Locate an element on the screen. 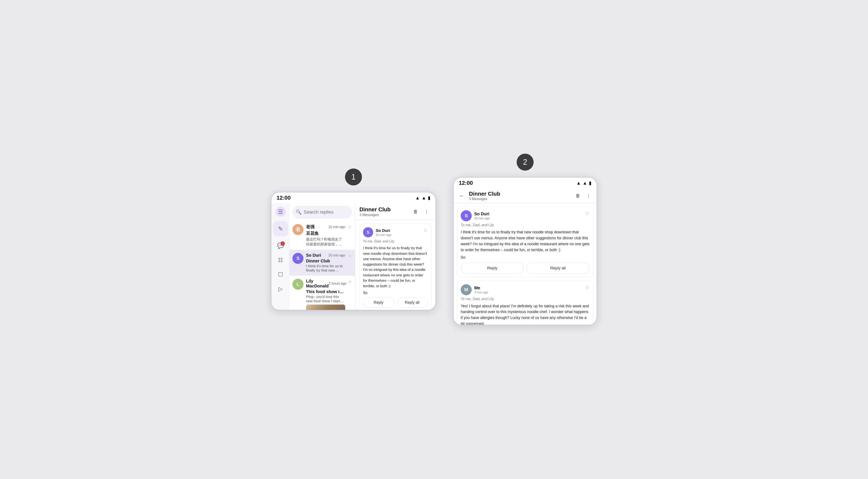 Image resolution: width=868 pixels, height=479 pixels. phone2-header: ← Dinner Club 3 Messages 🗑 ⋮ is located at coordinates (525, 196).